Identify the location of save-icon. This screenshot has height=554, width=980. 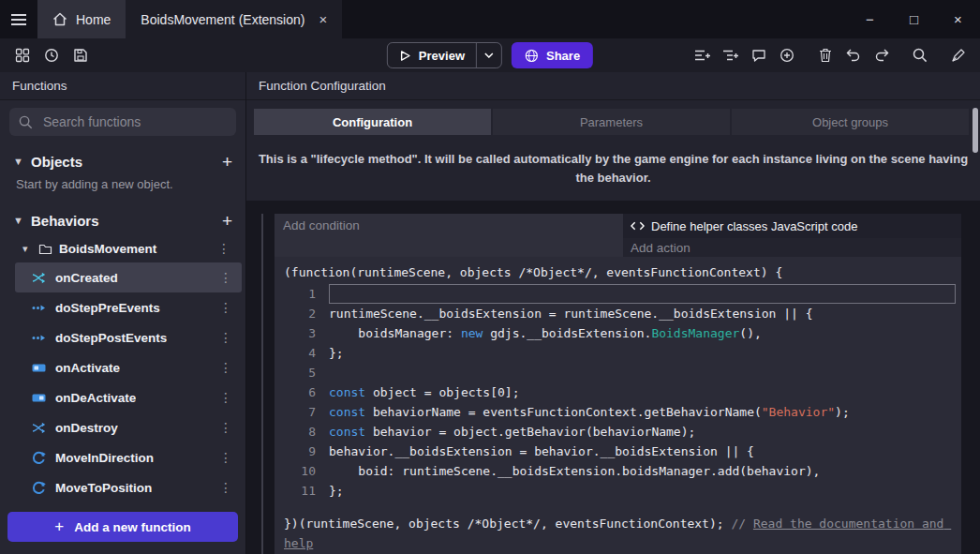
(81, 55).